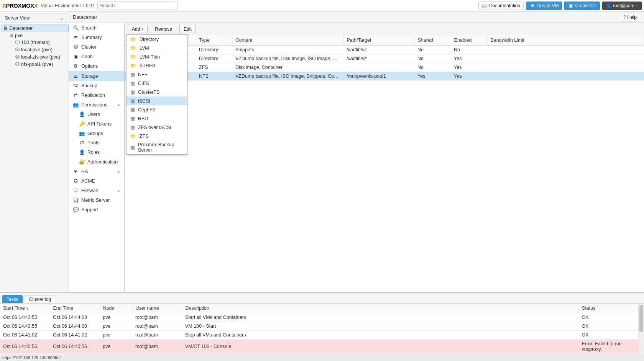 The image size is (644, 361). I want to click on add-menu-rbd: ▦RBD, so click(157, 119).